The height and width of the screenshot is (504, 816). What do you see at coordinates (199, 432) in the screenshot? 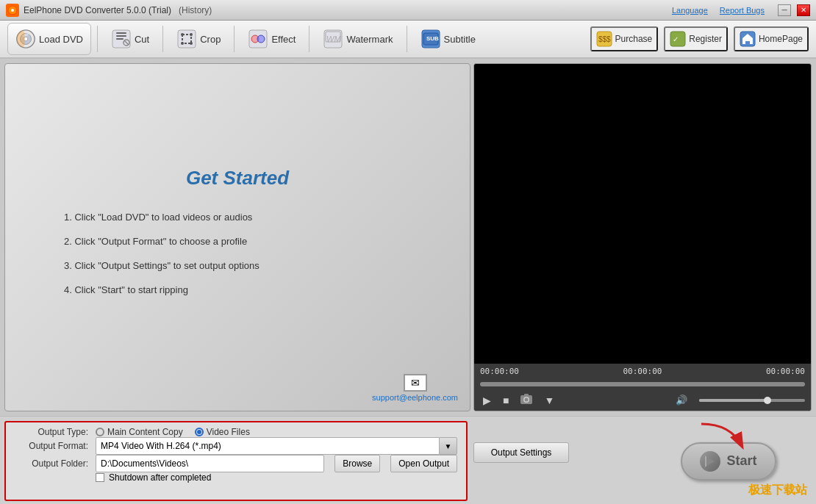
I see `radio-video-files` at bounding box center [199, 432].